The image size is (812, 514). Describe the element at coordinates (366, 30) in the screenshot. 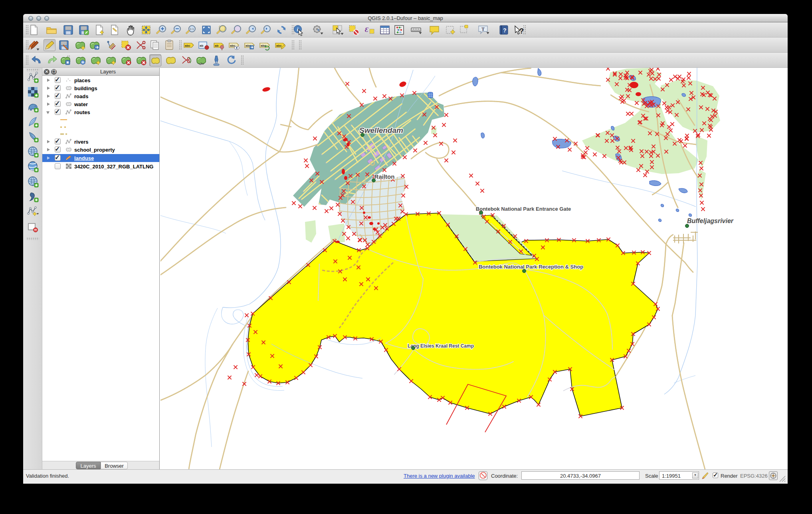

I see `svg-text: Ɛ` at that location.